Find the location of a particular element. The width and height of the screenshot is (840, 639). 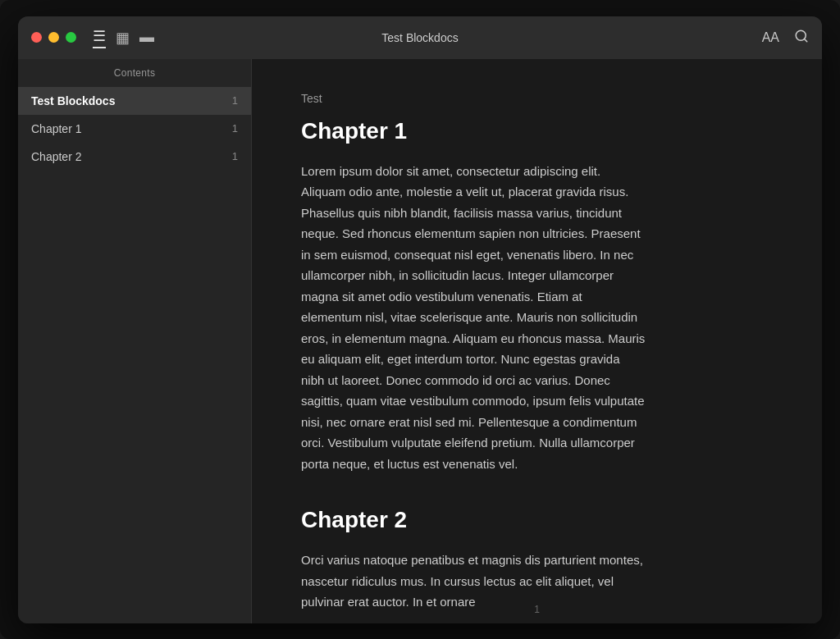

list-icon: ☰ is located at coordinates (99, 38).